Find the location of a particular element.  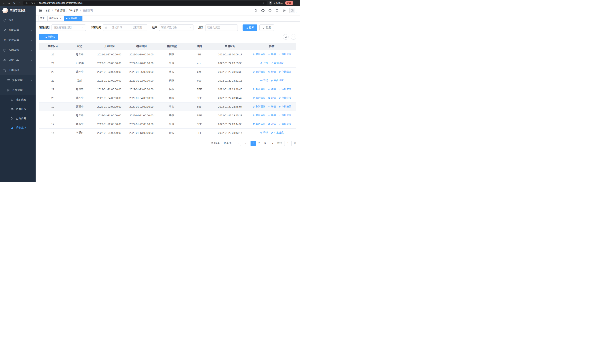

breadcrumb-item: OA 示例 is located at coordinates (74, 11).